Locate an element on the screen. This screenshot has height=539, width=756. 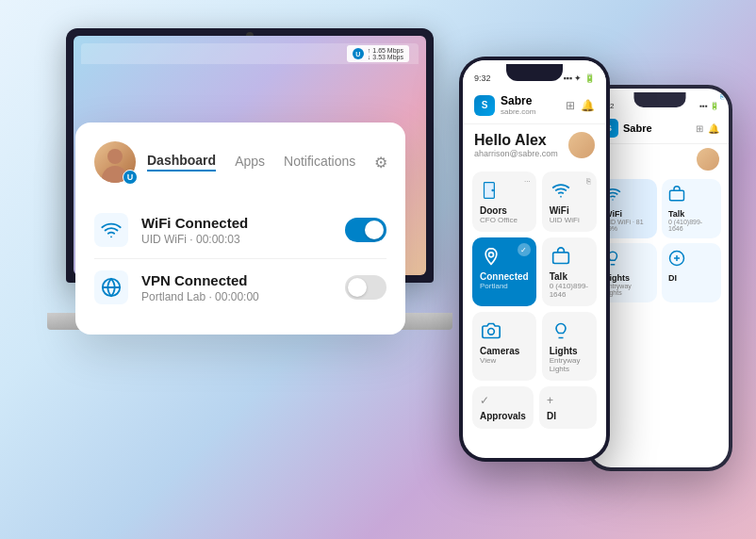
phone1-card-talk: Talk 0 (410)899-1646 is located at coordinates (569, 271).